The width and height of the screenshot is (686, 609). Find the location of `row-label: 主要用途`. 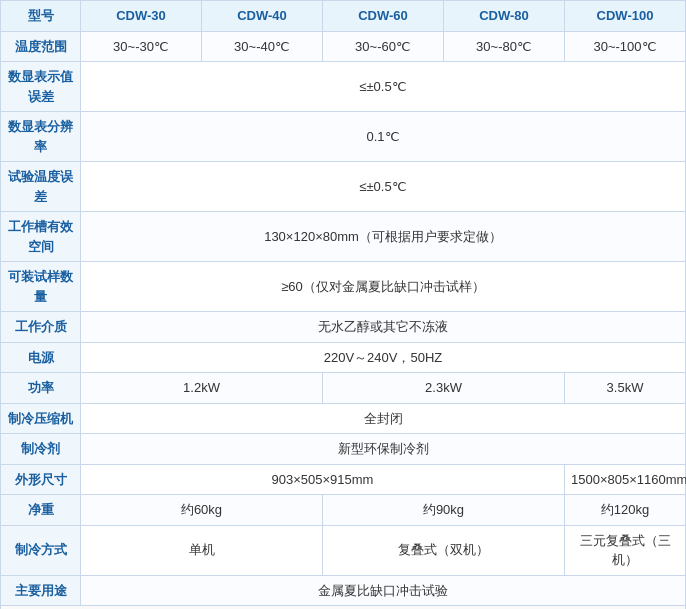

row-label: 主要用途 is located at coordinates (41, 590).